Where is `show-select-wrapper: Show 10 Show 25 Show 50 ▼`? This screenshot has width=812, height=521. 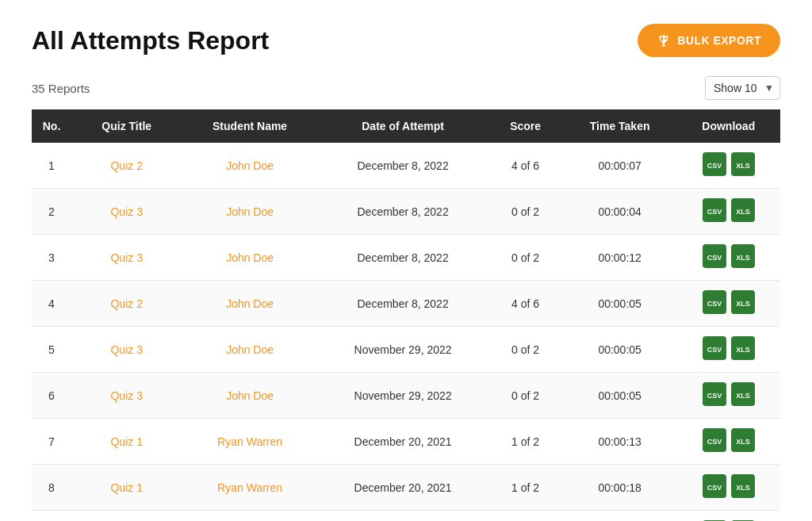 show-select-wrapper: Show 10 Show 25 Show 50 ▼ is located at coordinates (742, 88).